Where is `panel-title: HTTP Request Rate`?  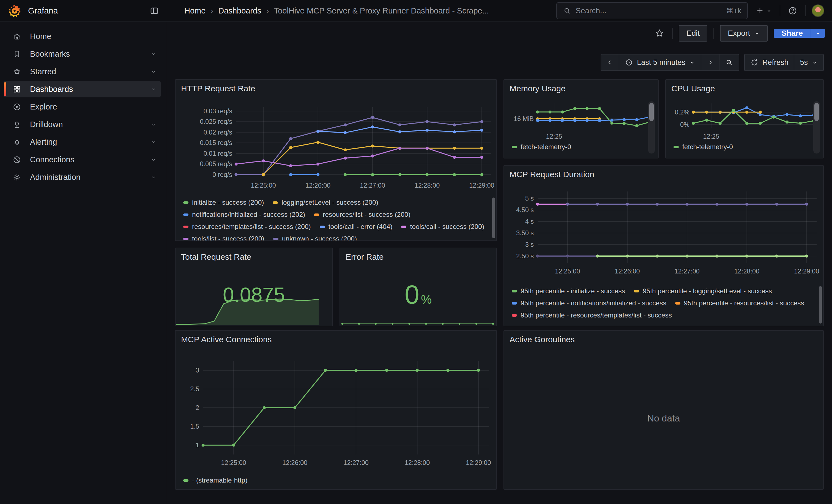 panel-title: HTTP Request Rate is located at coordinates (336, 88).